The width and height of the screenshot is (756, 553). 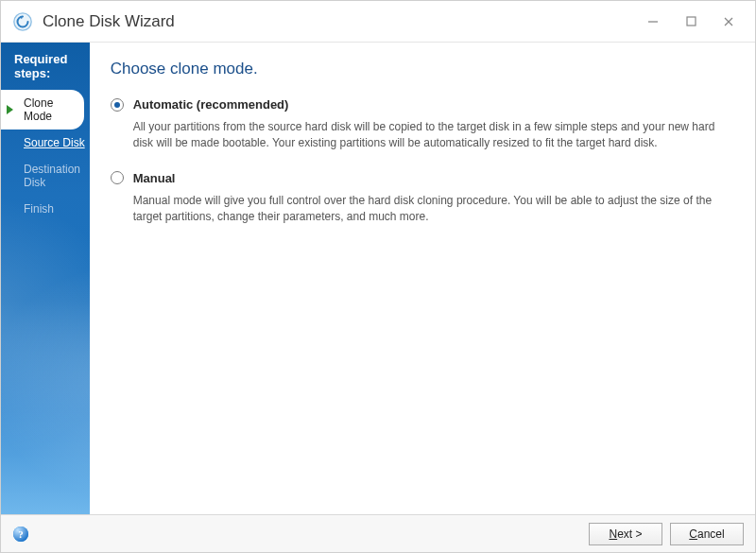 I want to click on cancel-button: Cancel, so click(x=707, y=534).